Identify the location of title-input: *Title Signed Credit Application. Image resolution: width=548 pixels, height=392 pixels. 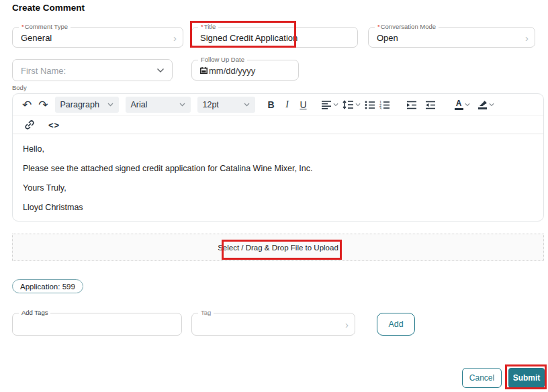
(275, 38).